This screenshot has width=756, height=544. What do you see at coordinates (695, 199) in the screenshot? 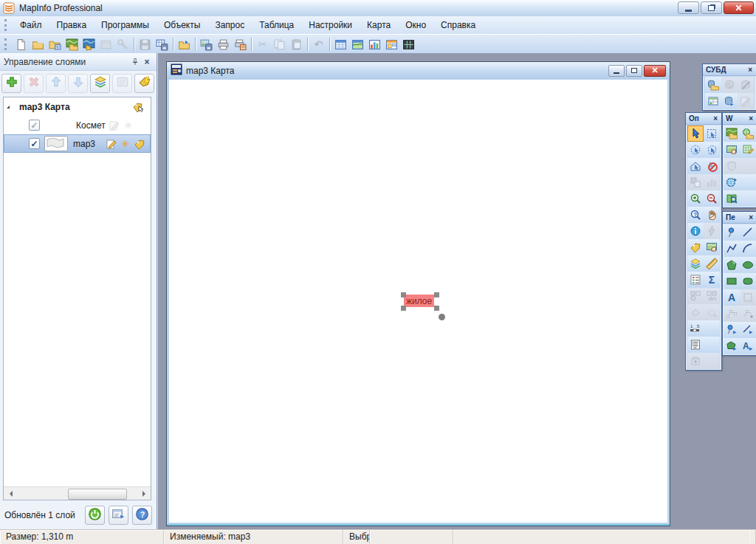
I see `zoom-in-tool` at bounding box center [695, 199].